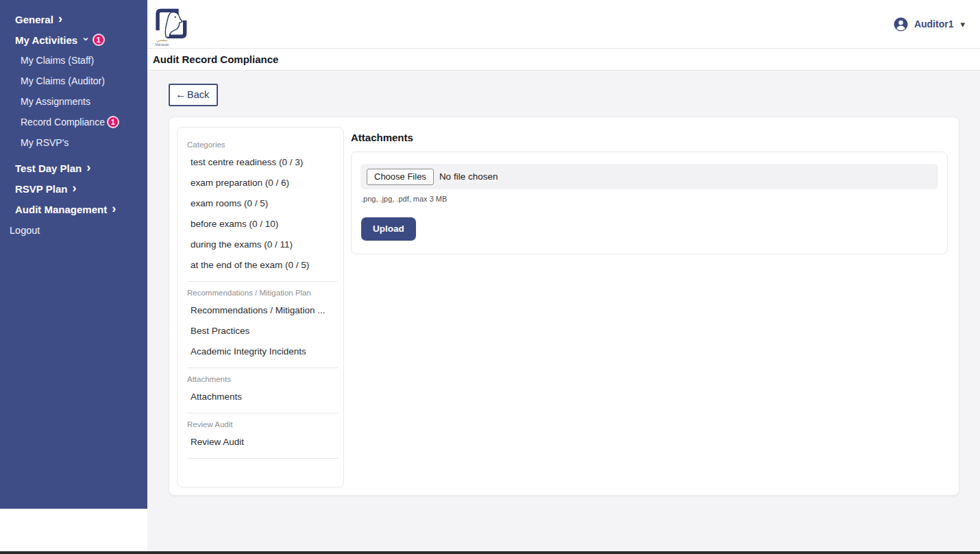  Describe the element at coordinates (63, 81) in the screenshot. I see `sidebar-item-label: My Claims (Auditor)` at that location.